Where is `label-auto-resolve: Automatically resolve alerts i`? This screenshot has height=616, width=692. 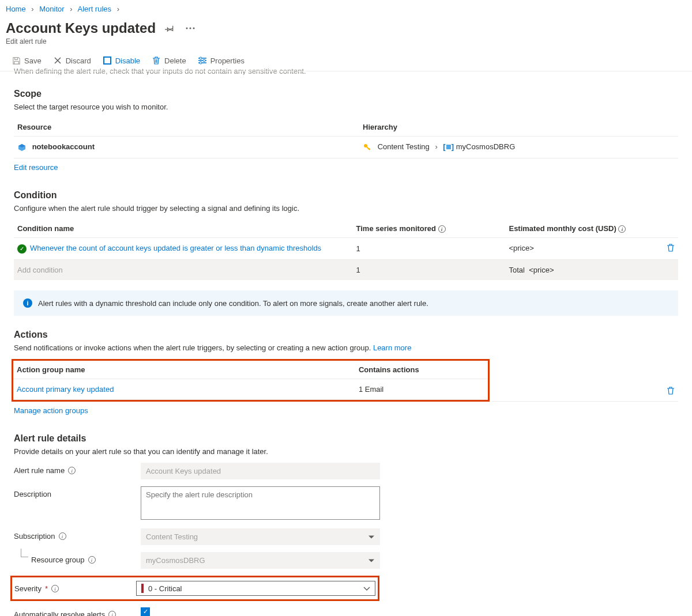
label-auto-resolve: Automatically resolve alerts i is located at coordinates (77, 611).